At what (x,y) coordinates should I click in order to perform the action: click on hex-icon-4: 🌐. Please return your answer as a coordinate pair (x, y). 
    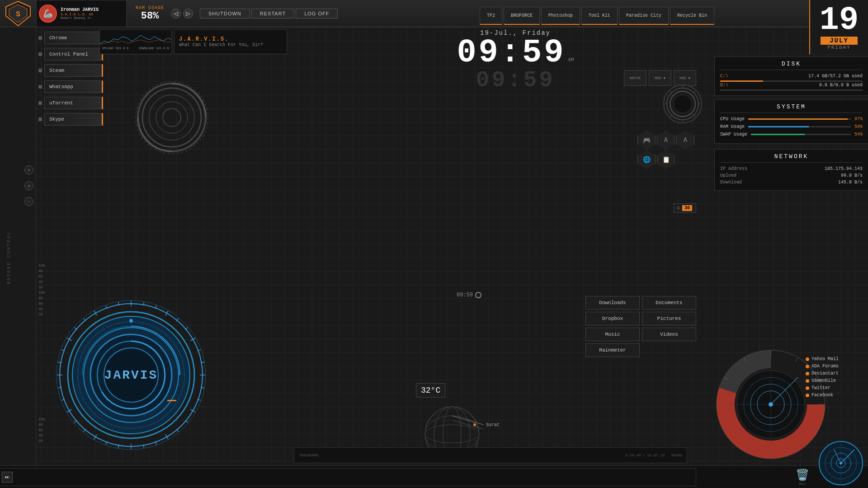
    Looking at the image, I should click on (646, 160).